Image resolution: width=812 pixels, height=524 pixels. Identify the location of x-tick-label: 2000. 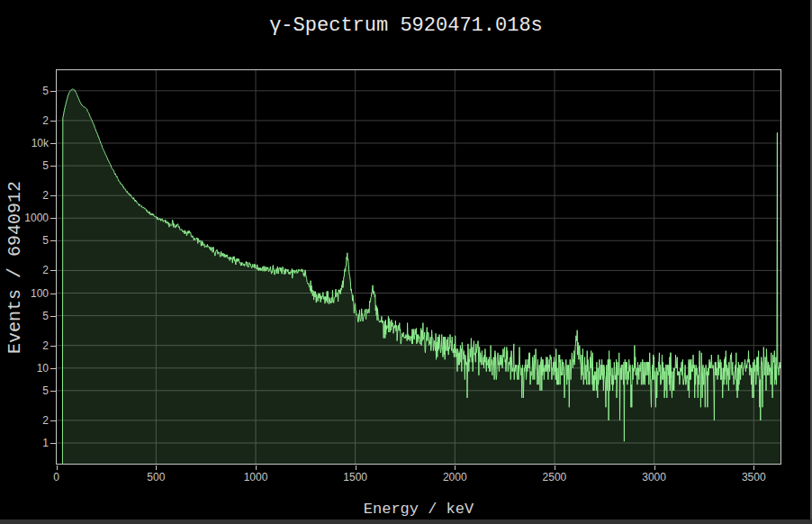
(455, 477).